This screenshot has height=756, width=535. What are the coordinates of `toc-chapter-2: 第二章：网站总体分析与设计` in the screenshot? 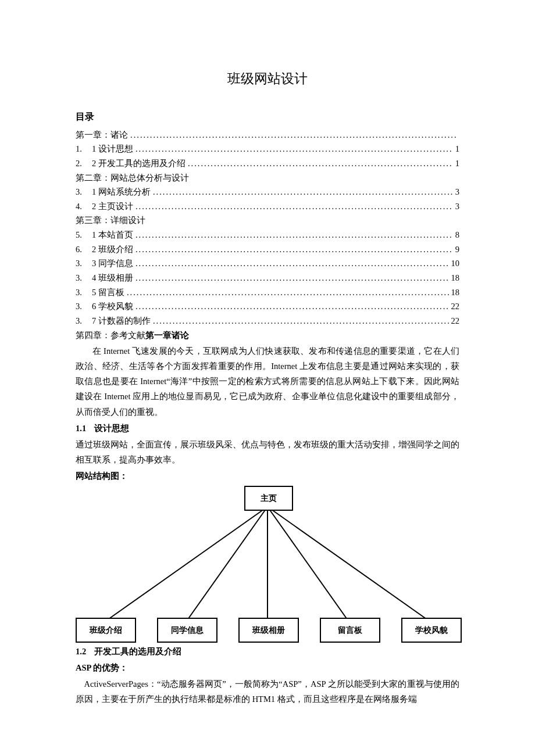 It's located at (268, 178).